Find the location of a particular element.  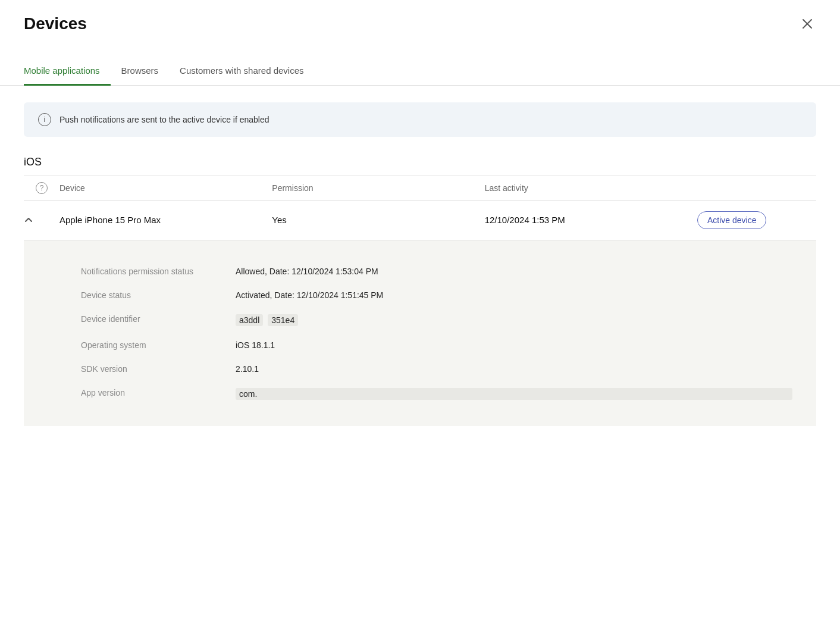

active-device-badge: Active device is located at coordinates (732, 220).